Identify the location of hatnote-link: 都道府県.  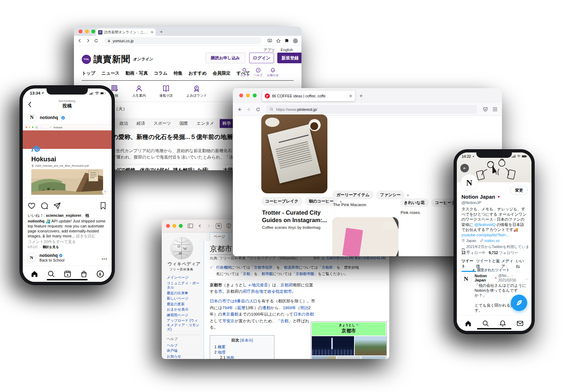
(291, 267).